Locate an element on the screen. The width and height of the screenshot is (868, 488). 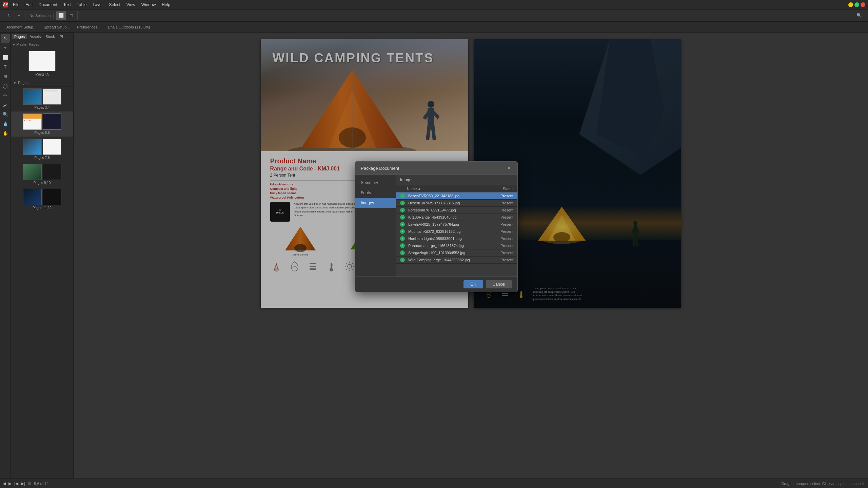
page-item-1112: Pages 11,12 is located at coordinates (42, 199).